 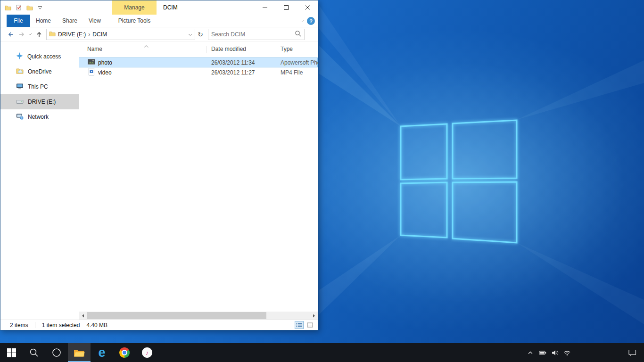 I want to click on network-icon, so click(x=20, y=117).